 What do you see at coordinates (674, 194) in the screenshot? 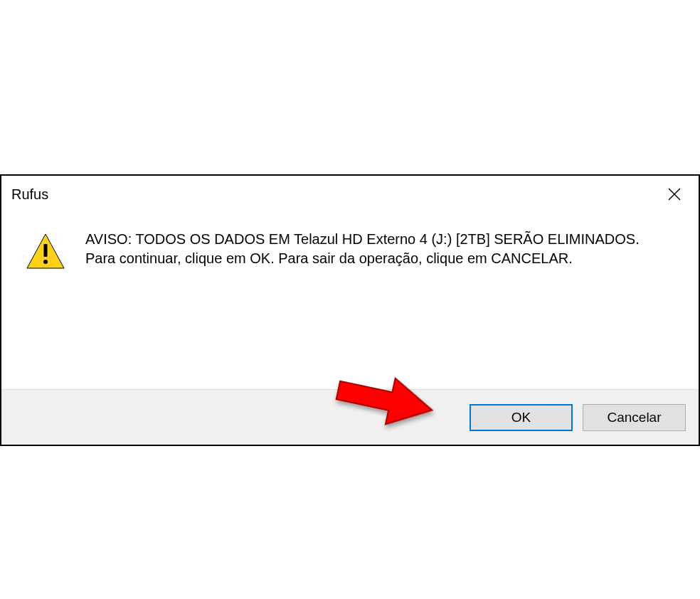
I see `close-icon` at bounding box center [674, 194].